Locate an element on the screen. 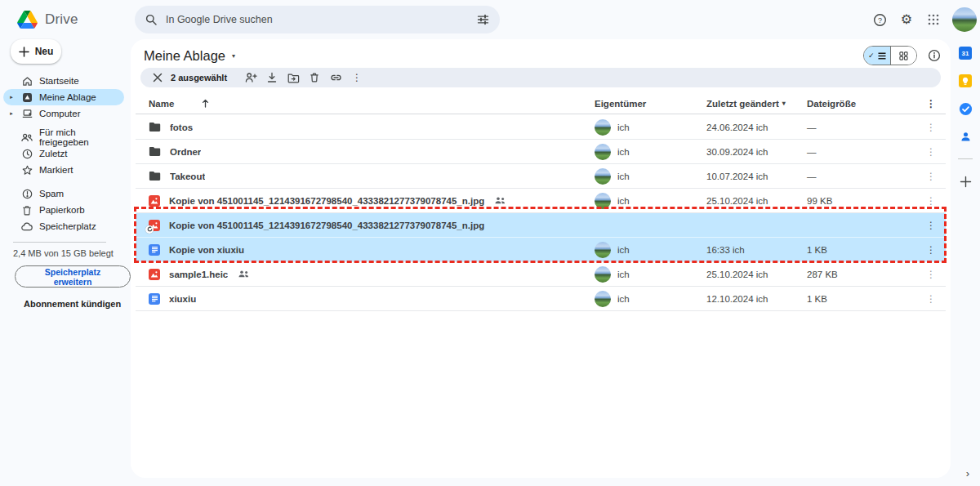  sidebar-item-startseite: Startseite is located at coordinates (64, 81).